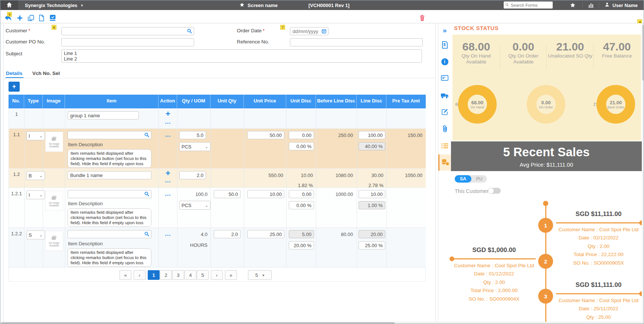 This screenshot has height=324, width=644. I want to click on panel-scrollbar-thumb, so click(643, 53).